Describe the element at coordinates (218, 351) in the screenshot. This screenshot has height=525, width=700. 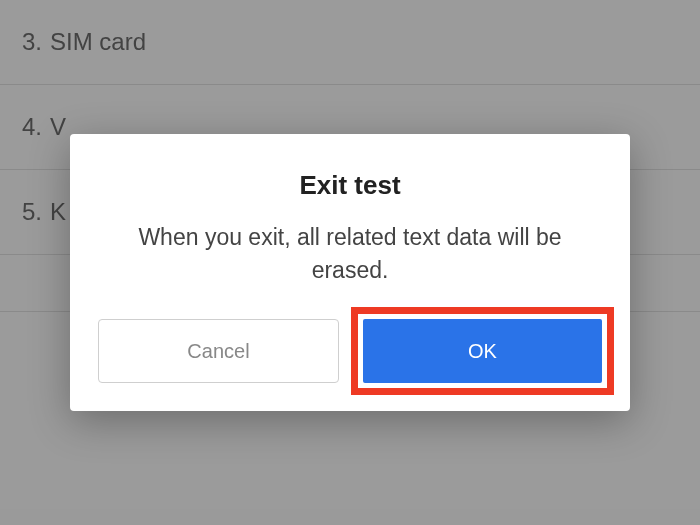
I see `cancel-button: Cancel` at that location.